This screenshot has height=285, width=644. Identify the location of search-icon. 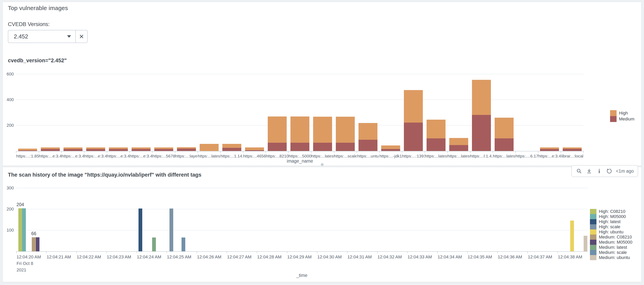
(579, 171).